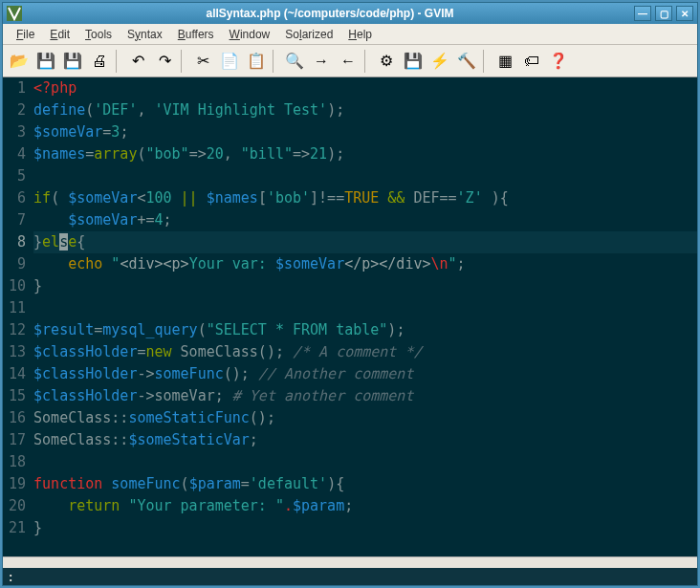 This screenshot has width=700, height=588. I want to click on titlebar: allSyntax.php (~/computers/code/php) - G…, so click(350, 13).